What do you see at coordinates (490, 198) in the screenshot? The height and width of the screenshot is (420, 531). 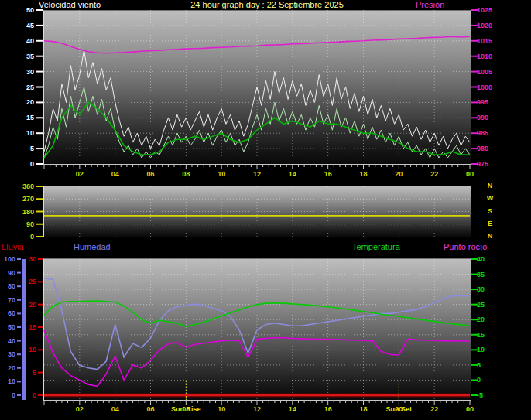 I see `compass-letter: W` at bounding box center [490, 198].